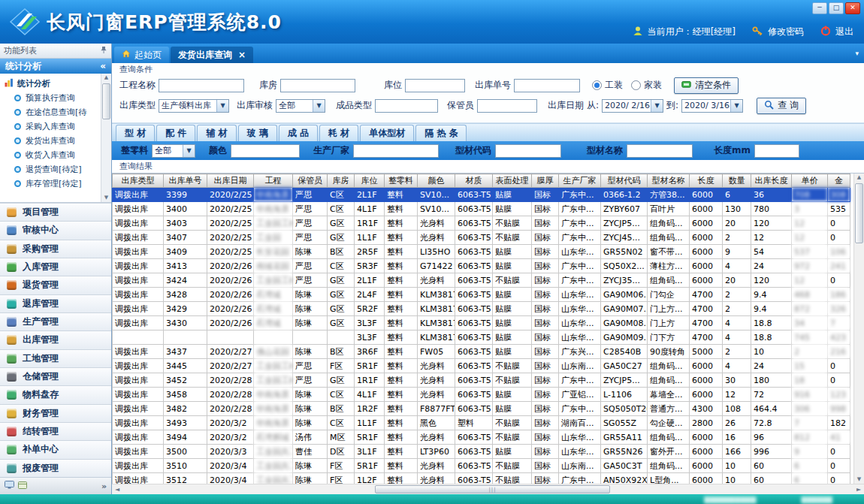  What do you see at coordinates (528, 151) in the screenshot?
I see `profile-code-input` at bounding box center [528, 151].